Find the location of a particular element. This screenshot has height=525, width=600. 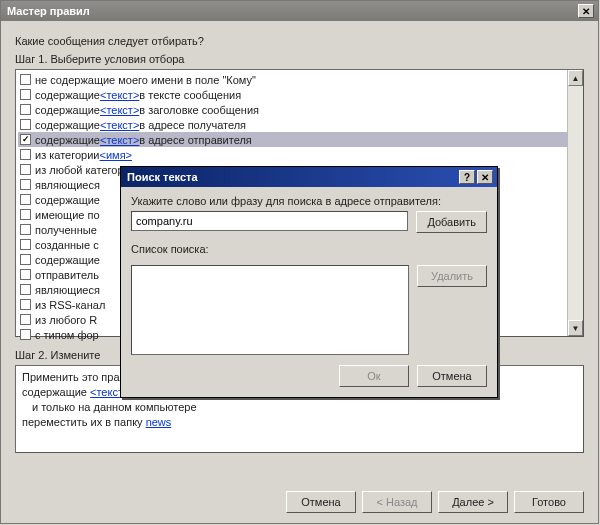

scroll-track is located at coordinates (576, 203).